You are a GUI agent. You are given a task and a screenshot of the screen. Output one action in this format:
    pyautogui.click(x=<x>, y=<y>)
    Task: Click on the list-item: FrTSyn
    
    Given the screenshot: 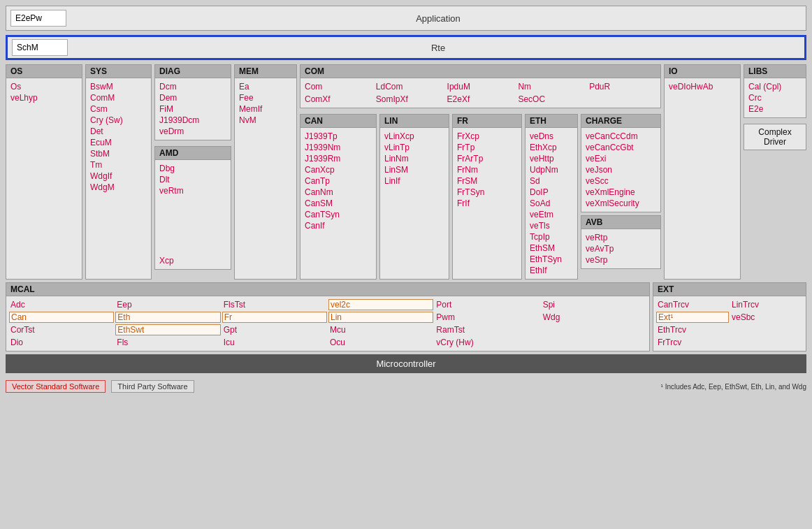 What is the action you would take?
    pyautogui.click(x=487, y=192)
    